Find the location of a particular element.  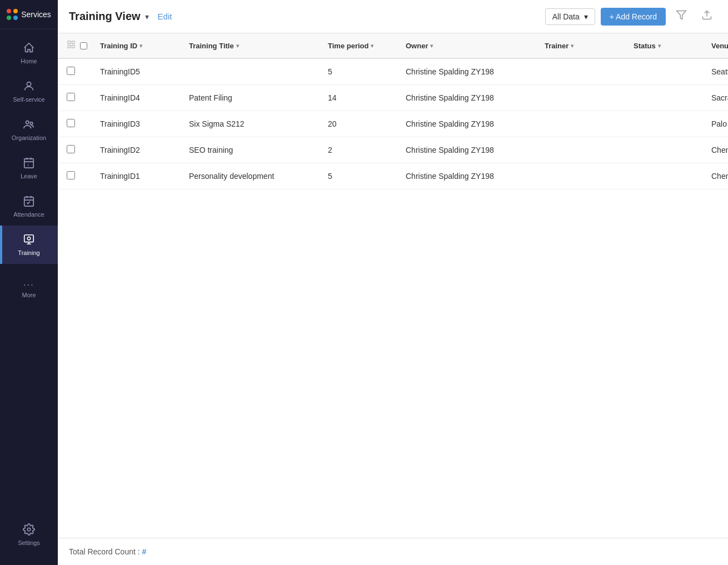

cell-training-id-0: TrainingID5 is located at coordinates (136, 72).